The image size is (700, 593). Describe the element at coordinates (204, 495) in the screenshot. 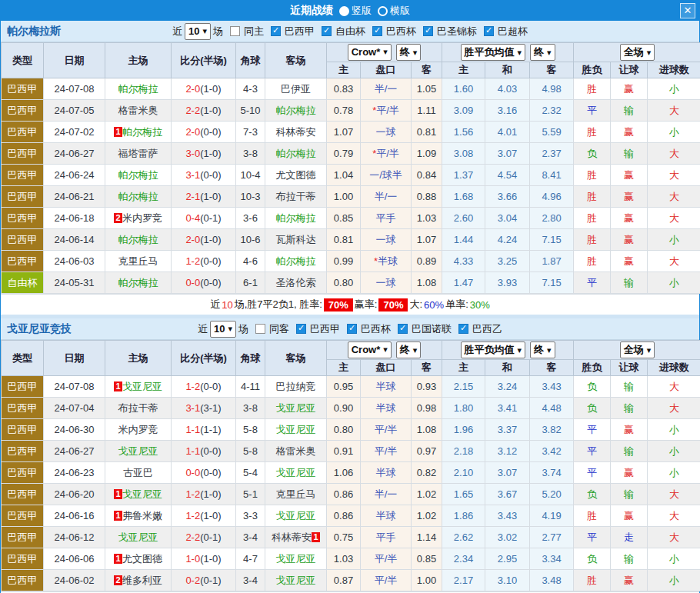

I see `score-cell: 1-2(1-0)` at that location.